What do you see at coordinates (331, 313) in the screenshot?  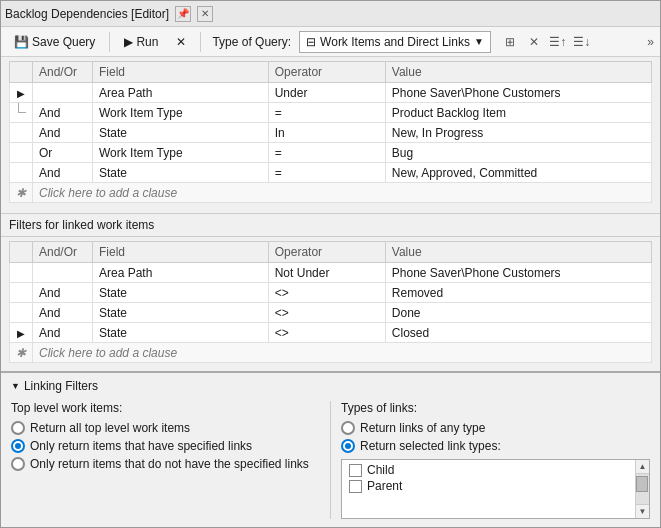 I see `table-row: And State <> Done` at bounding box center [331, 313].